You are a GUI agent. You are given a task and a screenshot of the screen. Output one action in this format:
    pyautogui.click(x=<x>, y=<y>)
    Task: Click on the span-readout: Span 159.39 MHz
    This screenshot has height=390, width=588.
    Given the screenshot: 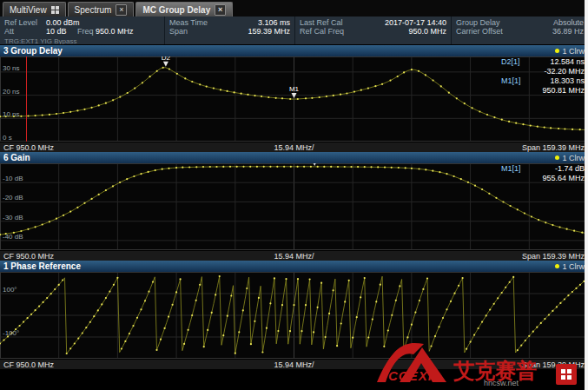 What is the action you would take?
    pyautogui.click(x=553, y=256)
    